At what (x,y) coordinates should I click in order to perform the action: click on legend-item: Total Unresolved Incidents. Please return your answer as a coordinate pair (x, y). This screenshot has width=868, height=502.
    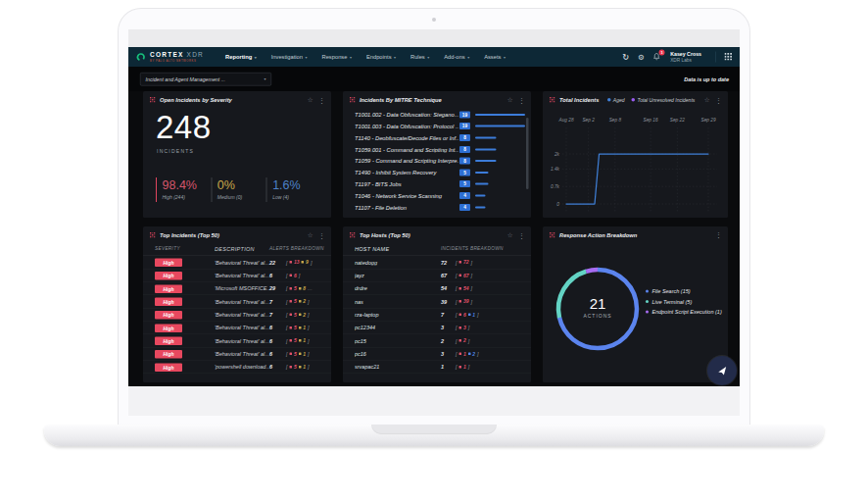
    Looking at the image, I should click on (664, 100).